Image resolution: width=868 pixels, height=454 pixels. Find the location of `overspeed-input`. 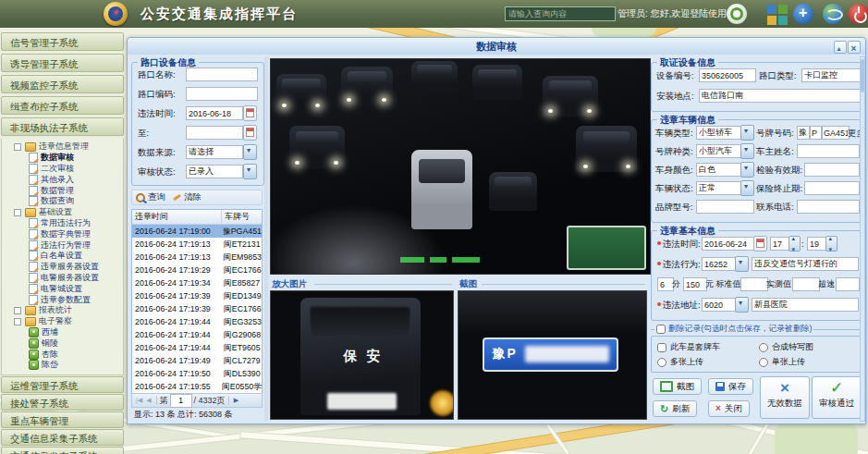

overspeed-input is located at coordinates (848, 285).